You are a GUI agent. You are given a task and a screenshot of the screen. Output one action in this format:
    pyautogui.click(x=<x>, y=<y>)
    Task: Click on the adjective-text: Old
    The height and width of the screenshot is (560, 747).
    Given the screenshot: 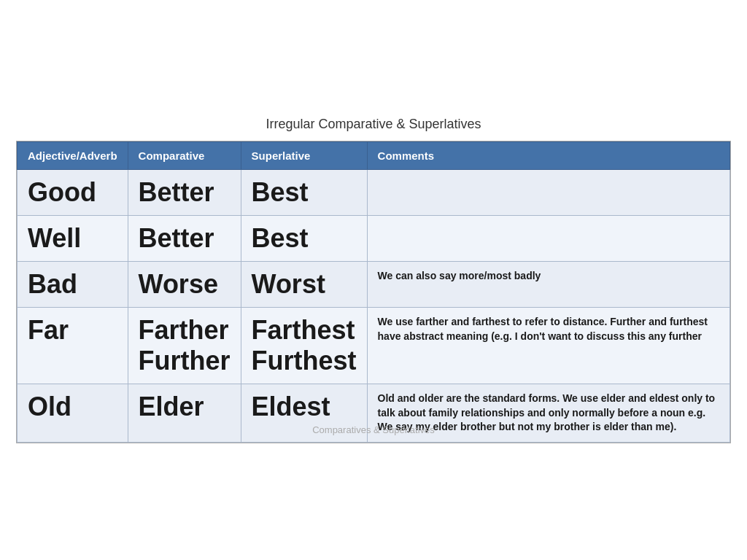 What is the action you would take?
    pyautogui.click(x=50, y=407)
    